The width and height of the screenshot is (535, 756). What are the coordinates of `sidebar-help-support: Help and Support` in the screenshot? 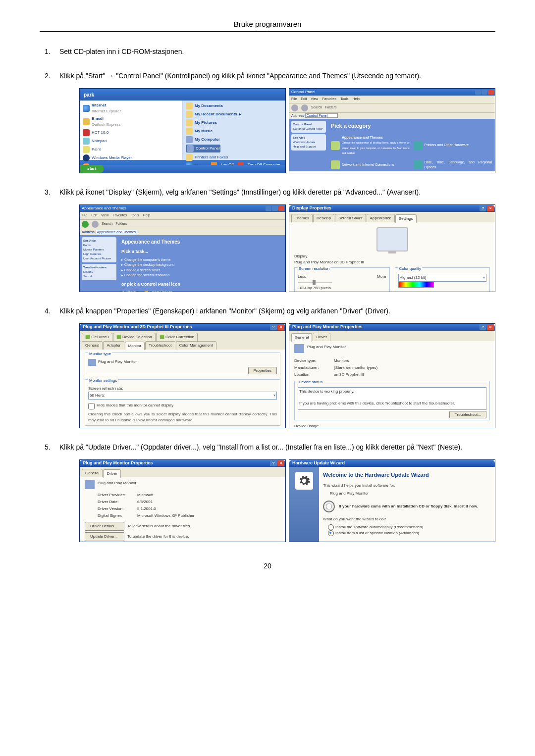 It's located at (309, 147).